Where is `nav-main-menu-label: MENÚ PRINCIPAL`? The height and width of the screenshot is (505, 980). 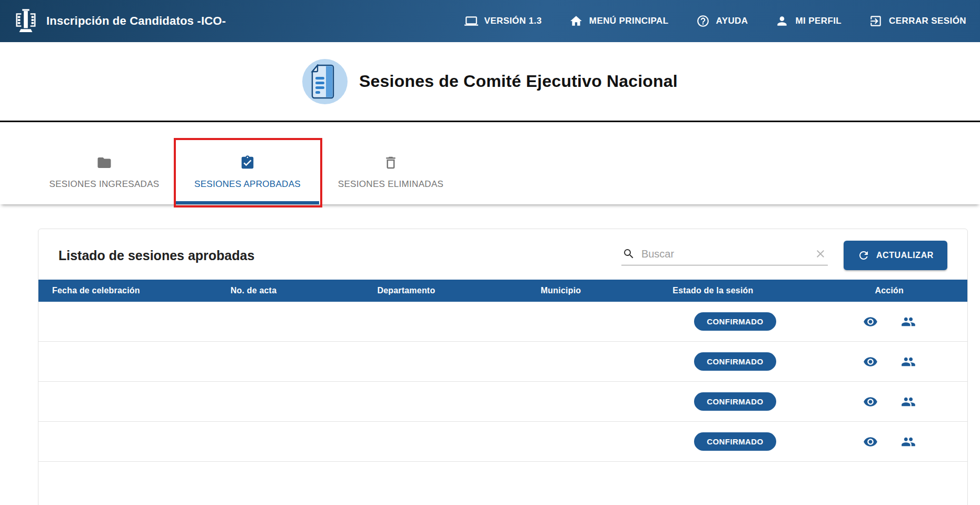
nav-main-menu-label: MENÚ PRINCIPAL is located at coordinates (629, 21).